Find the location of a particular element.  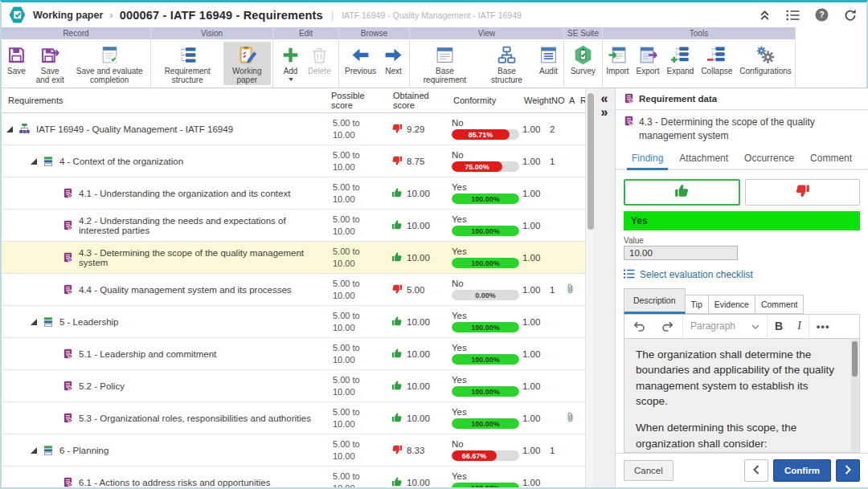

table-scrollbar is located at coordinates (590, 287).